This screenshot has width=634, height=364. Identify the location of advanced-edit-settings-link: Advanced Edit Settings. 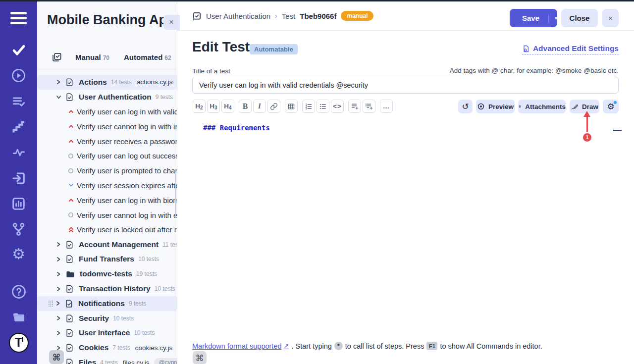
(571, 50).